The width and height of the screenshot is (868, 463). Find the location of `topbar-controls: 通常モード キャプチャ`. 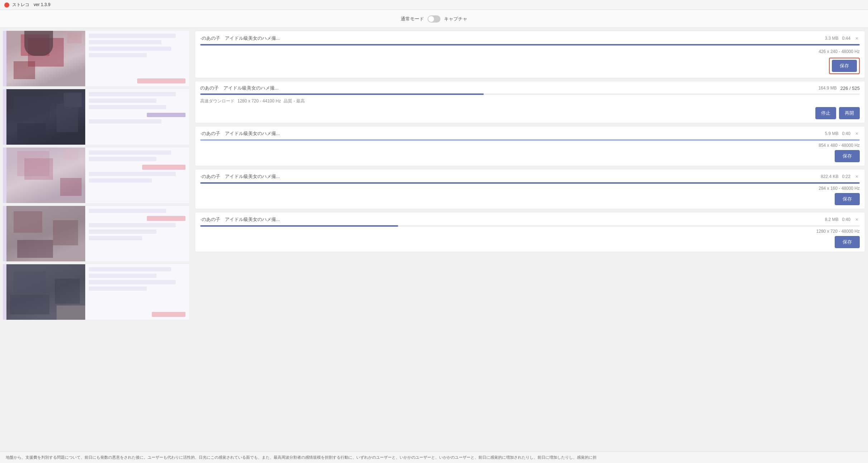

topbar-controls: 通常モード キャプチャ is located at coordinates (434, 19).